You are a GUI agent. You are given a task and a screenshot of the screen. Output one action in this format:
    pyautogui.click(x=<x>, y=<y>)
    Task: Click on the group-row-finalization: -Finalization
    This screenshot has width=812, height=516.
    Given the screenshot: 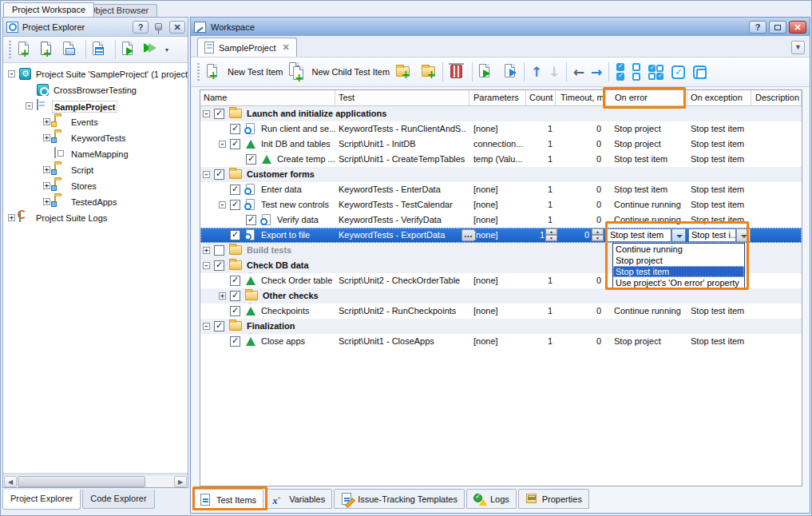 What is the action you would take?
    pyautogui.click(x=501, y=326)
    